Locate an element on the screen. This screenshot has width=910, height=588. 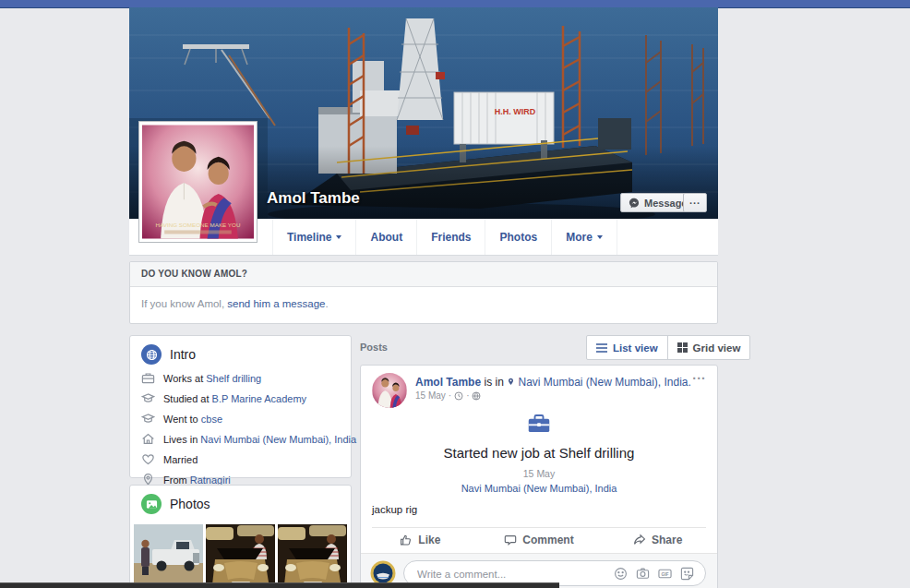
post-action-row: Like Comment Share is located at coordinates (539, 540).